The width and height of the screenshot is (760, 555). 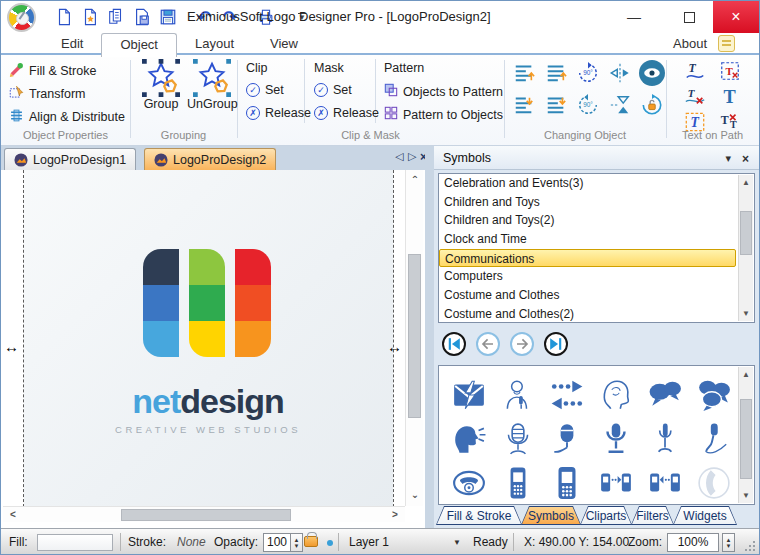 What do you see at coordinates (596, 220) in the screenshot?
I see `category-item: Children and Toys(2)` at bounding box center [596, 220].